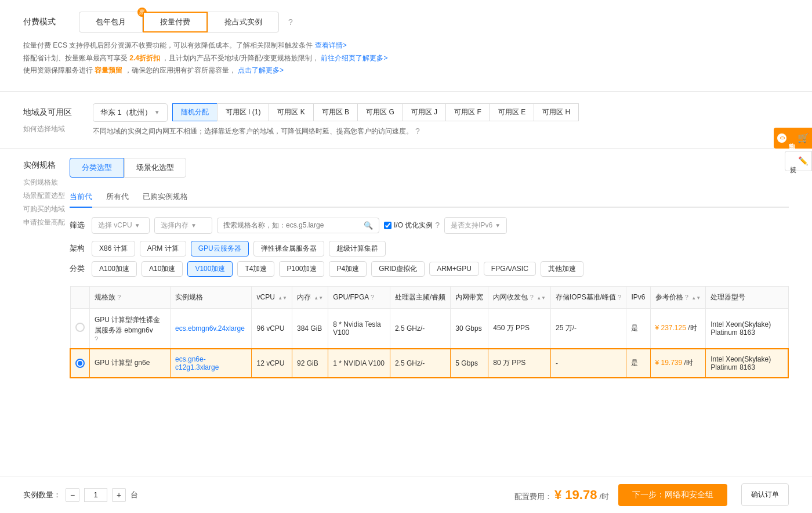 This screenshot has width=812, height=513. I want to click on col-bandwidth: 内网带宽, so click(470, 297).